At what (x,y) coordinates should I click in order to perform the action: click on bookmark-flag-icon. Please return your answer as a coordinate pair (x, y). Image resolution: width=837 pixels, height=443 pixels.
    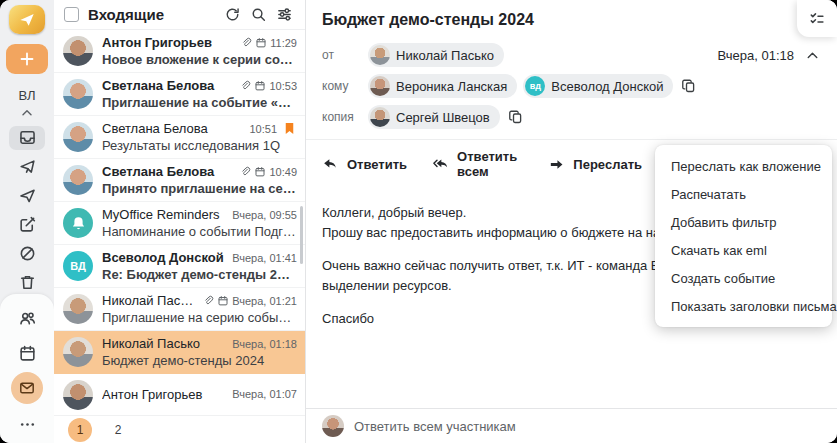
    Looking at the image, I should click on (290, 128).